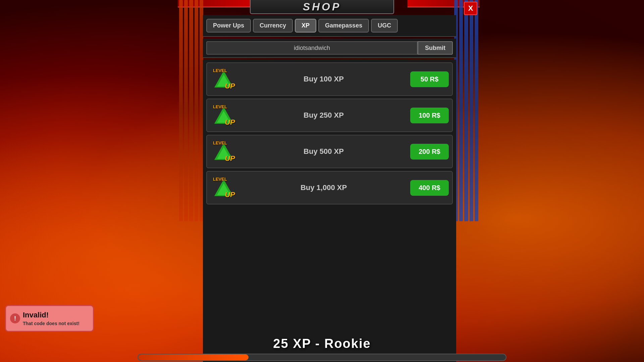  I want to click on item-label-xp1000: Buy 1,000 XP, so click(324, 188).